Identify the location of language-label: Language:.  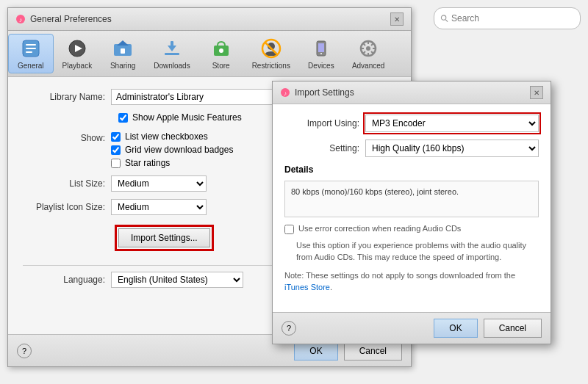
(67, 280).